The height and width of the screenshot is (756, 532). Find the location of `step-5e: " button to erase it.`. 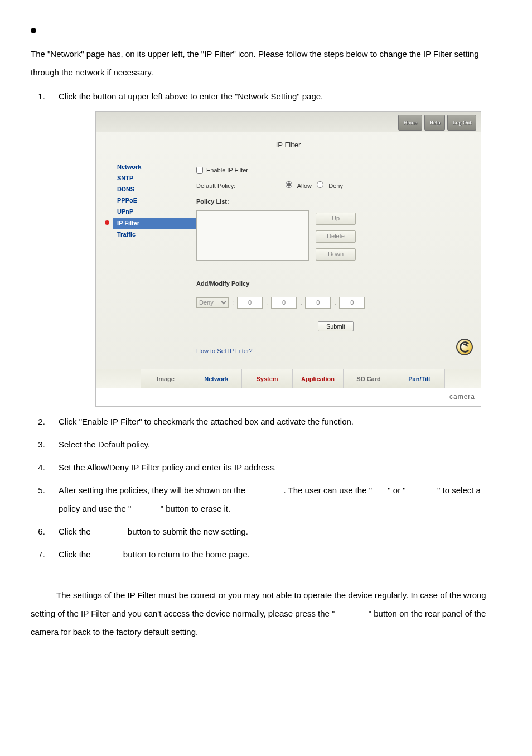

step-5e: " button to erase it. is located at coordinates (195, 509).